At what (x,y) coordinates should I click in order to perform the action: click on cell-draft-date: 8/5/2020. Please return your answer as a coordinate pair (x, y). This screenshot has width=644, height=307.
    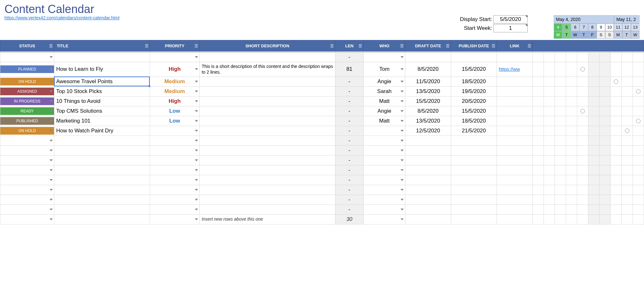
    Looking at the image, I should click on (428, 111).